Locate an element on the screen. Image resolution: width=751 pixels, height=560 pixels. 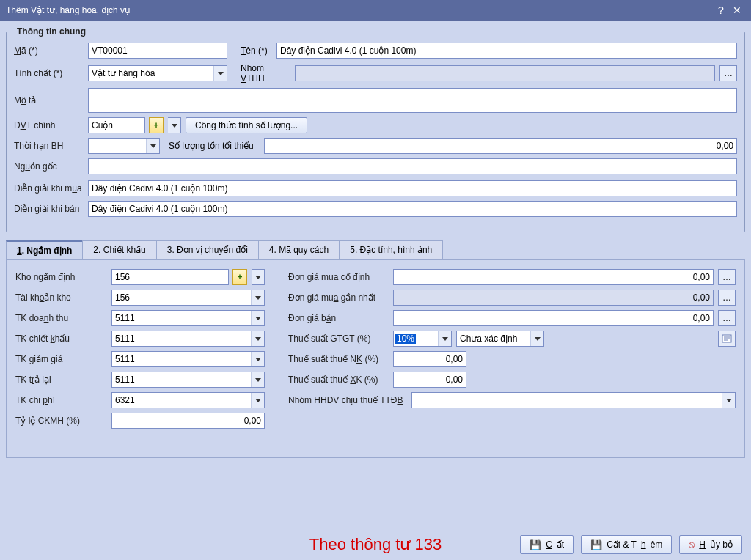
minqty-input is located at coordinates (500, 146).